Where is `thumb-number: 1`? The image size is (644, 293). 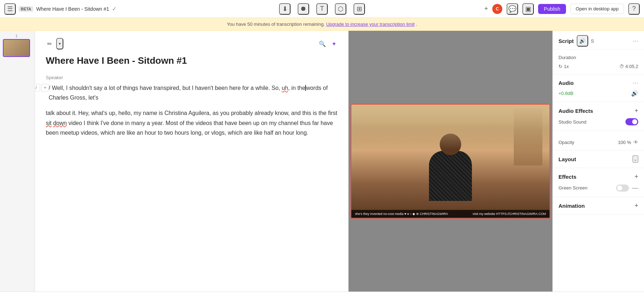
thumb-number: 1 is located at coordinates (16, 36).